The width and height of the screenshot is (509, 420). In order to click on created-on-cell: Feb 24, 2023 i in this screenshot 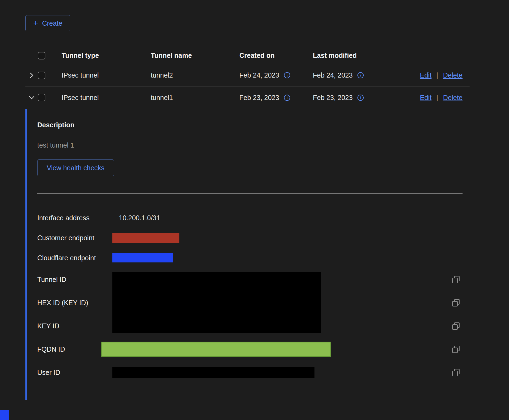, I will do `click(271, 75)`.